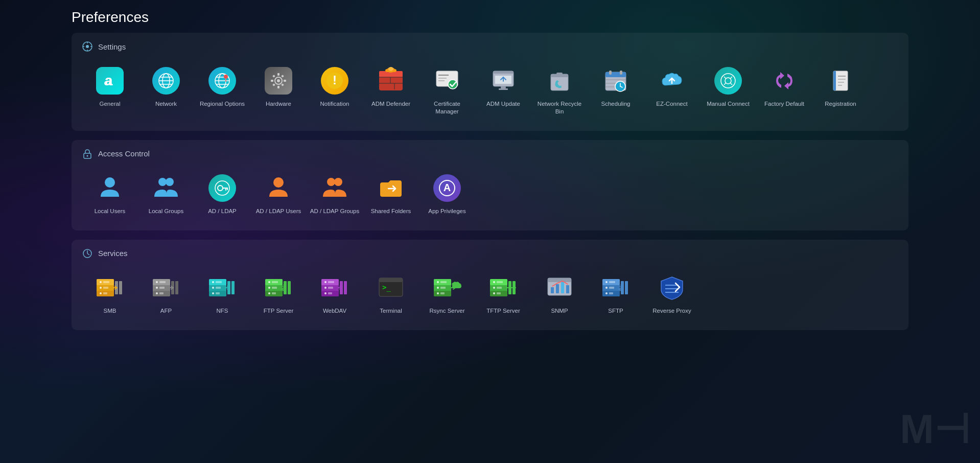  I want to click on general-item: a a General, so click(110, 90).